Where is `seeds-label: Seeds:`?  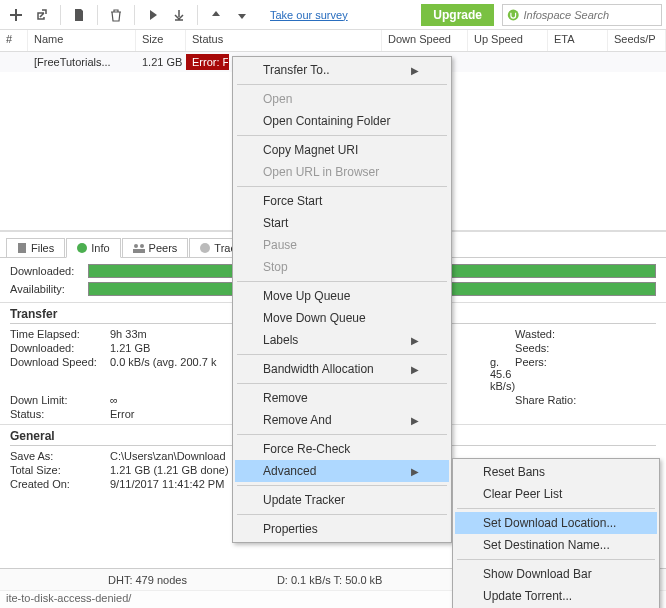
seeds-label: Seeds: is located at coordinates (565, 348).